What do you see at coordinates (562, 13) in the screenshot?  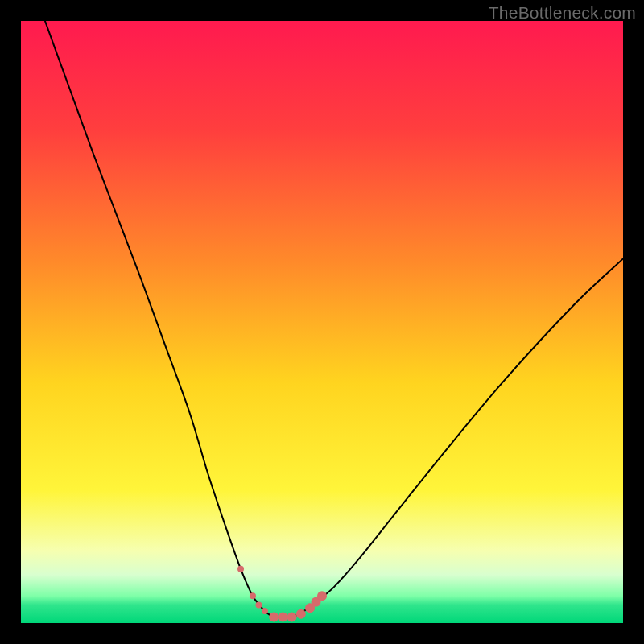 I see `watermark-text: TheBottleneck.com` at bounding box center [562, 13].